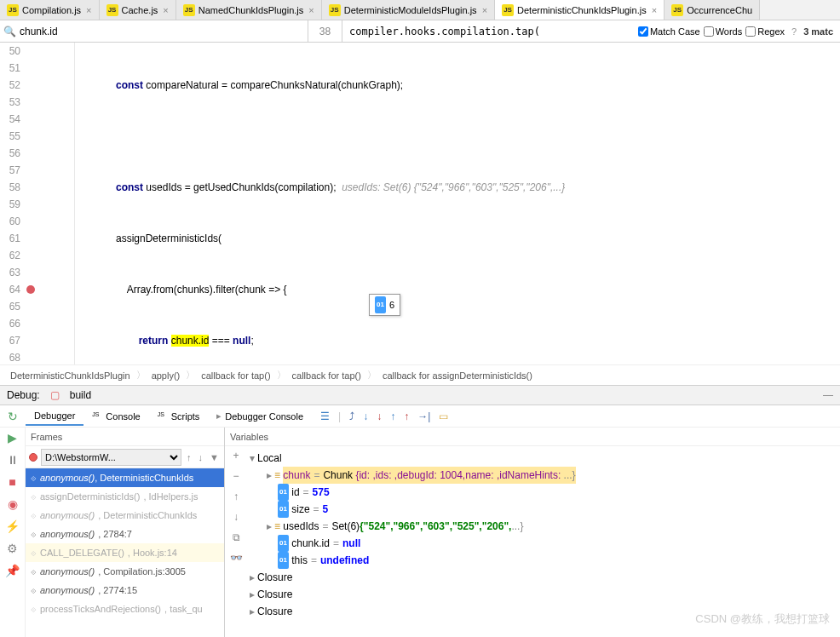 The height and width of the screenshot is (637, 840). Describe the element at coordinates (12, 548) in the screenshot. I see `settings-icon: ⚙` at that location.